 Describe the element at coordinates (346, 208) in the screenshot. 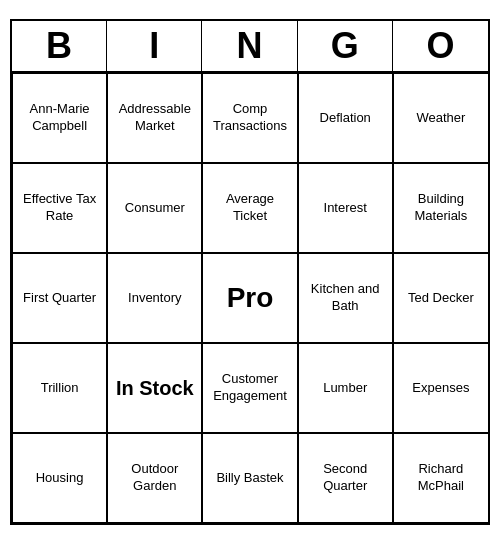

I see `bingo-cell-8: Interest` at that location.